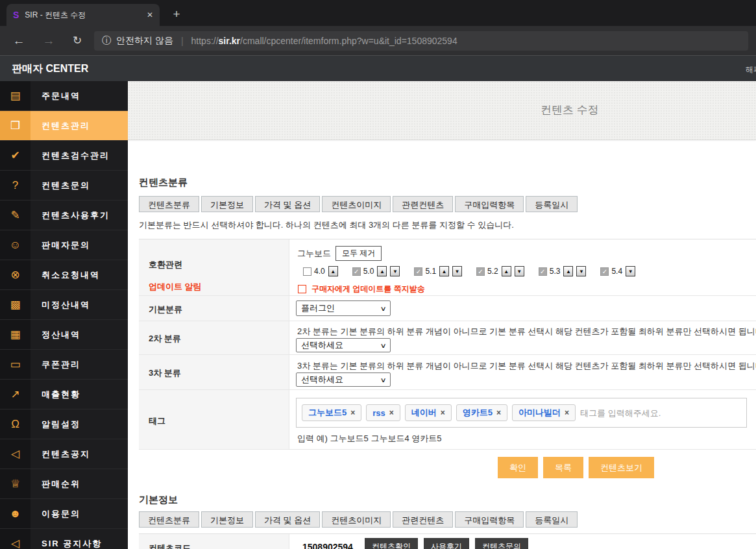 The height and width of the screenshot is (549, 756). What do you see at coordinates (165, 339) in the screenshot?
I see `second-category-label: 2차 분류` at bounding box center [165, 339].